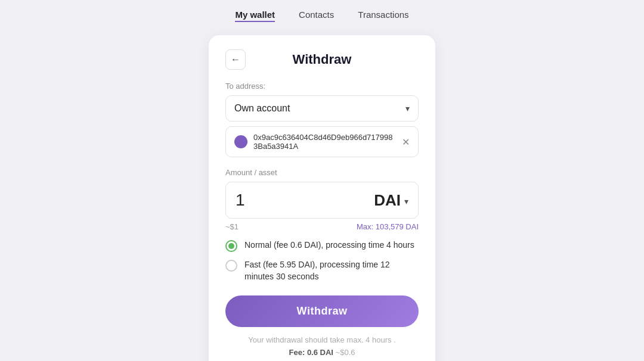 This screenshot has width=644, height=361. Describe the element at coordinates (322, 86) in the screenshot. I see `to-address-label: To address:` at that location.